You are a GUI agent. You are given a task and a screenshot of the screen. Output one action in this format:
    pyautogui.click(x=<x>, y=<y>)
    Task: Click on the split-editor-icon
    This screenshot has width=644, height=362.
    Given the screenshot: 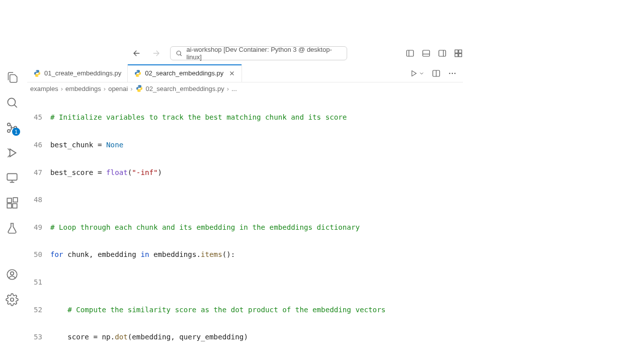 What is the action you would take?
    pyautogui.click(x=436, y=73)
    